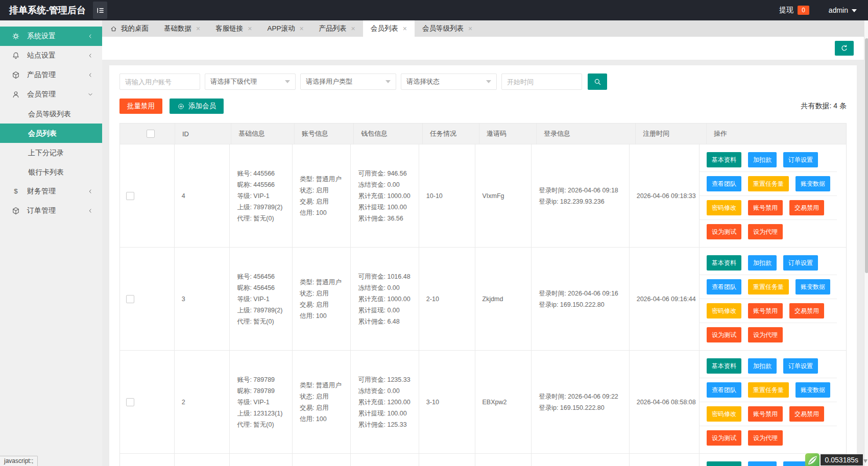  What do you see at coordinates (202, 106) in the screenshot?
I see `add-member-label: 添加会员` at bounding box center [202, 106].